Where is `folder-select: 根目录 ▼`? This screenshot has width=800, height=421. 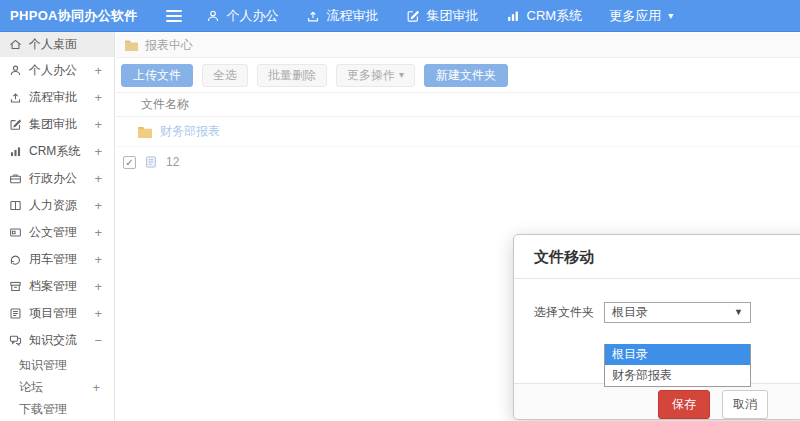 folder-select: 根目录 ▼ is located at coordinates (678, 312).